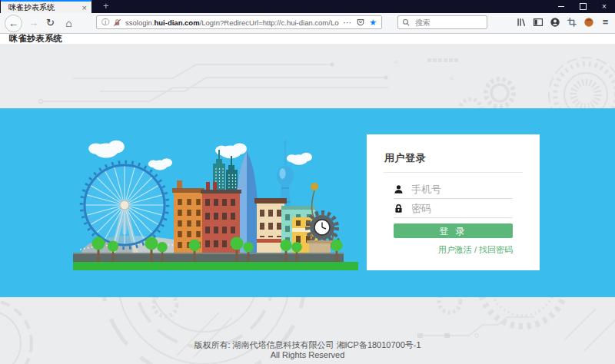  I want to click on divider, so click(454, 172).